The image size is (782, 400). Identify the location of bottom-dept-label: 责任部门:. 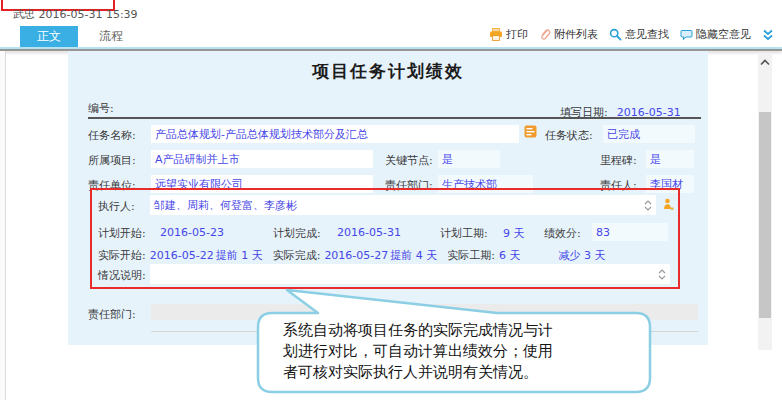
(112, 314).